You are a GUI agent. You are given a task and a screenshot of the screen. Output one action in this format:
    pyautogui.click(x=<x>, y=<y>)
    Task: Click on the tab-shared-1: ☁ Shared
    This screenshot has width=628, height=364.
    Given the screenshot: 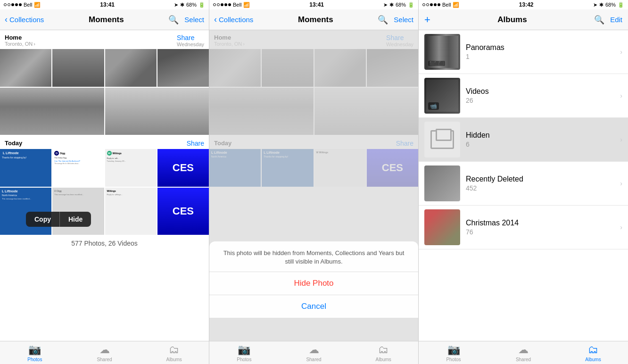 What is the action you would take?
    pyautogui.click(x=105, y=353)
    